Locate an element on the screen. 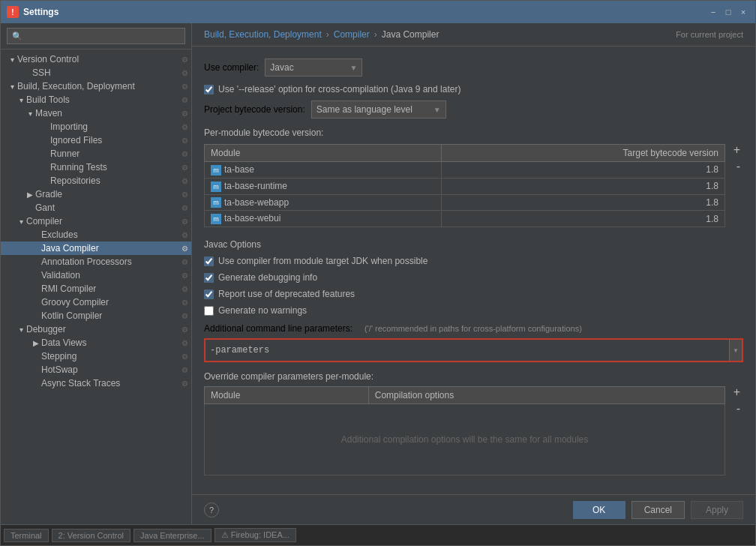 This screenshot has width=756, height=546. sidebar-item-gradle: ▶ Gradle ⚙ is located at coordinates (96, 194).